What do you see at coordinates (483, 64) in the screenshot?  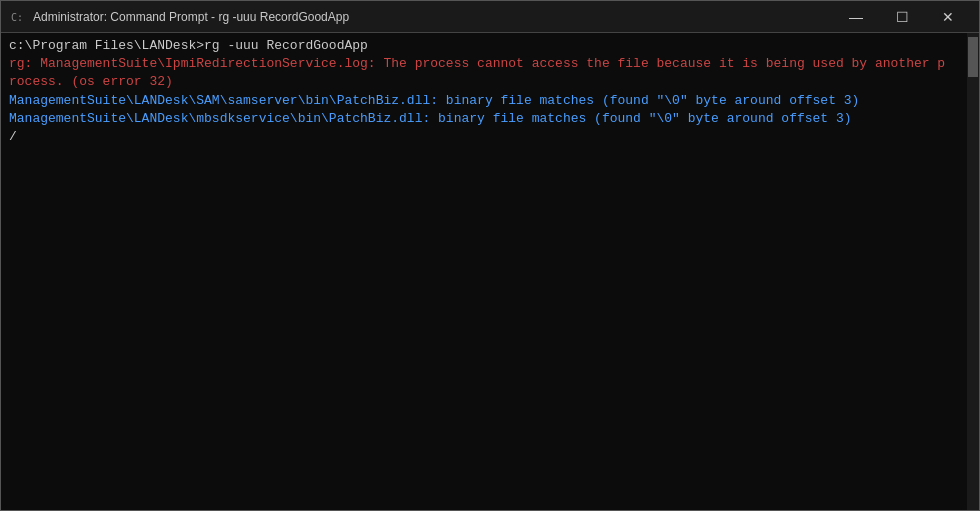 I see `console-line: rg: ManagementSuite\IpmiRedirectionServi…` at bounding box center [483, 64].